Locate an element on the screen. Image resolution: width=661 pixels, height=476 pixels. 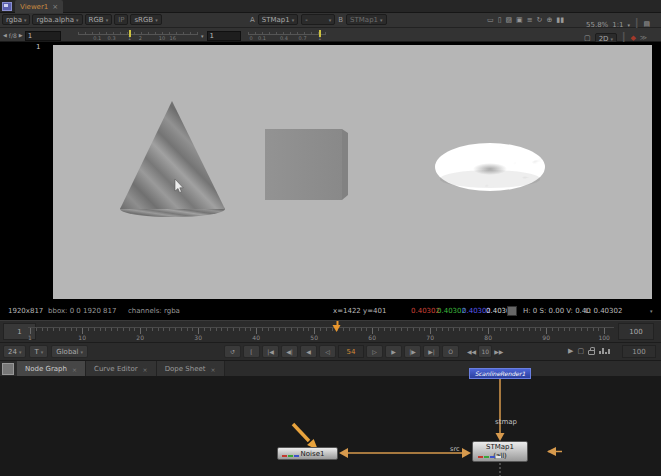
skip-back-icon: ◀◀ is located at coordinates (472, 352).